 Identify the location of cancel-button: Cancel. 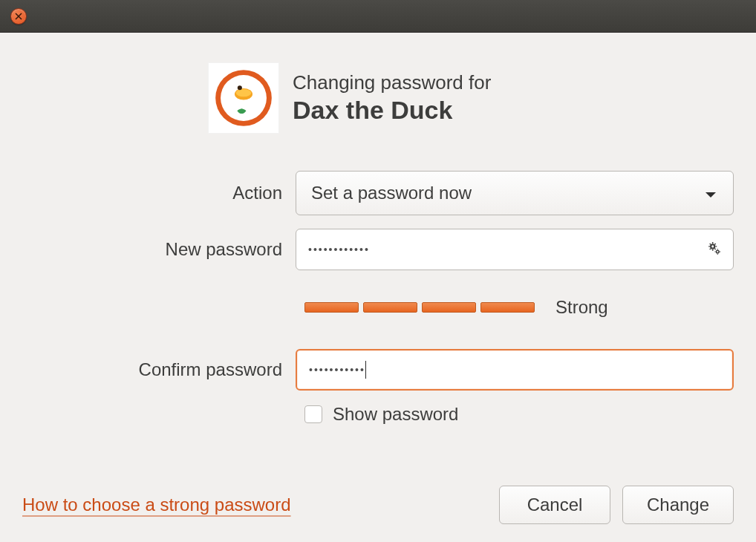
(555, 505).